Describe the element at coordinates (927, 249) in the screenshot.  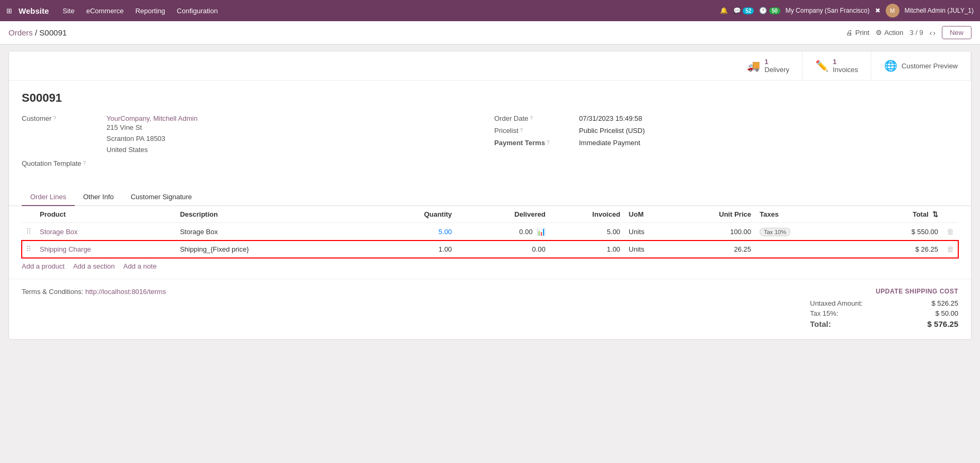
I see `total-row2: $ 26.25` at that location.